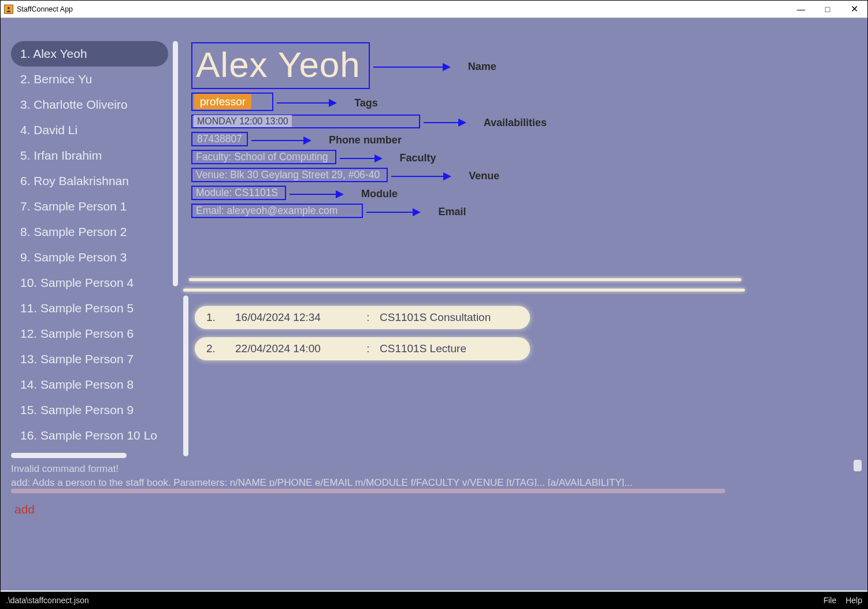  What do you see at coordinates (858, 473) in the screenshot?
I see `message-vscrollbar` at bounding box center [858, 473].